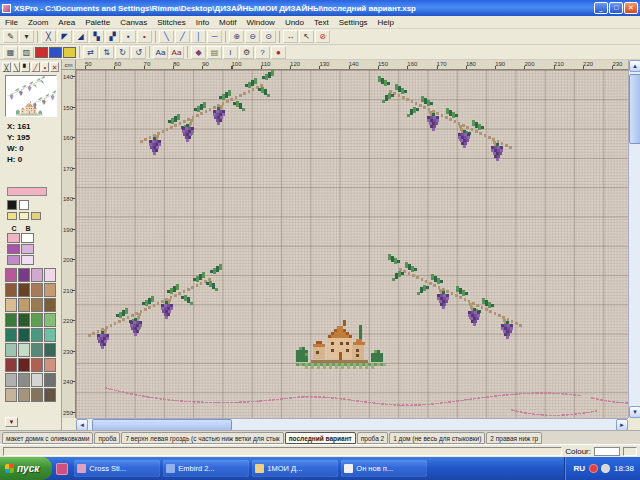 The width and height of the screenshot is (640, 480). Describe the element at coordinates (64, 36) in the screenshot. I see `half-stitch-tool: ◤` at that location.